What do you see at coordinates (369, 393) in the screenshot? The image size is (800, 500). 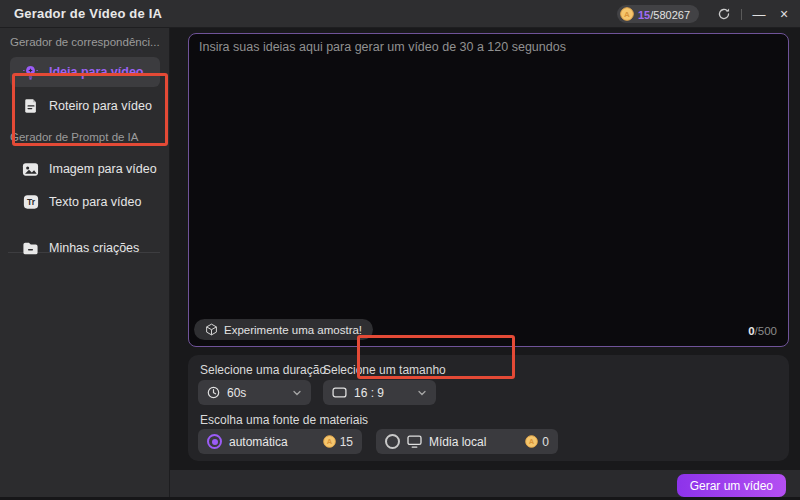 I see `size-value: 16 : 9` at bounding box center [369, 393].